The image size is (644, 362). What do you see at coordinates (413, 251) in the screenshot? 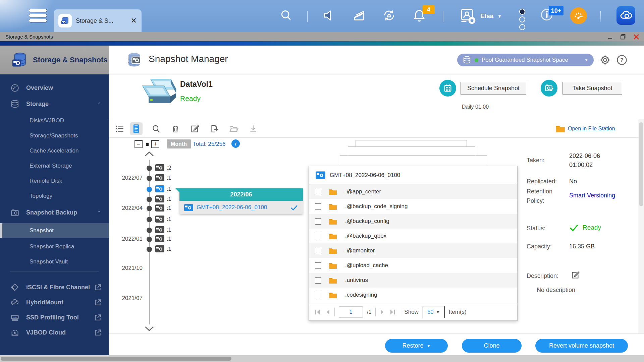
I see `folder-row: .@qmonitor` at bounding box center [413, 251].